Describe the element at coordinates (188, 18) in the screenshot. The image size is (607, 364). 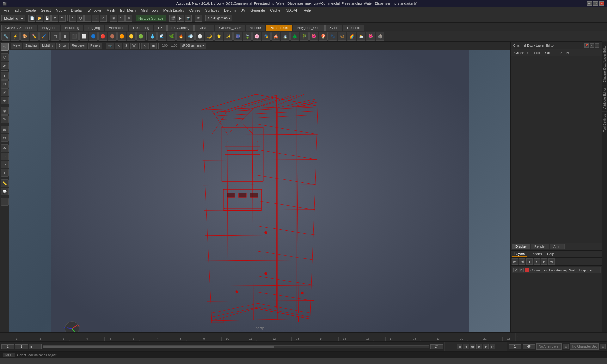
I see `ipr-btn: 📷` at that location.